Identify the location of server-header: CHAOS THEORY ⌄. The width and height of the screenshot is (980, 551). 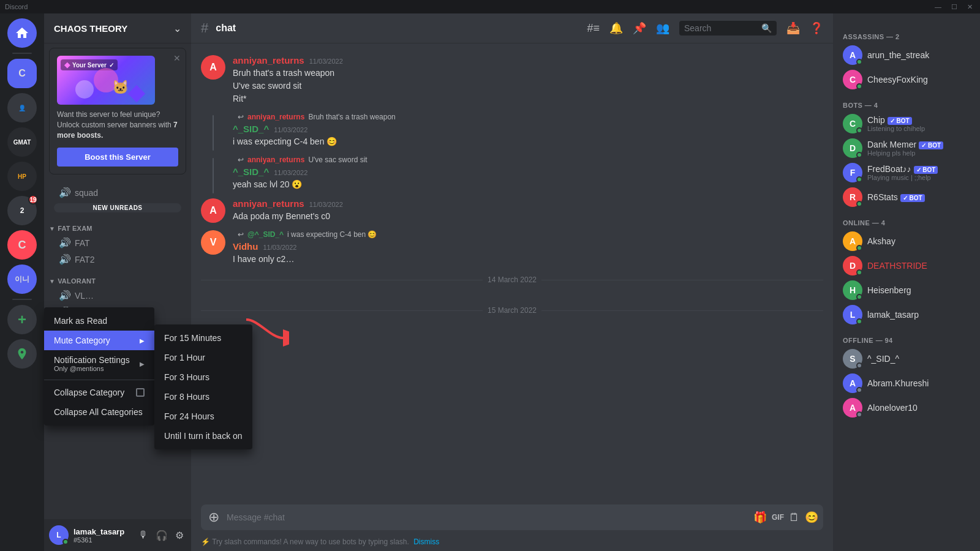
(118, 28).